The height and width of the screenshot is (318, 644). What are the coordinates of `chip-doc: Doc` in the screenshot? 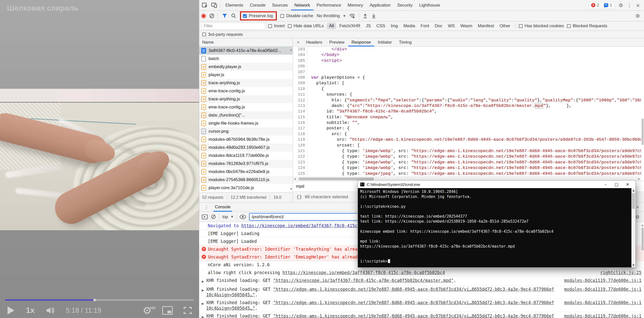 It's located at (438, 26).